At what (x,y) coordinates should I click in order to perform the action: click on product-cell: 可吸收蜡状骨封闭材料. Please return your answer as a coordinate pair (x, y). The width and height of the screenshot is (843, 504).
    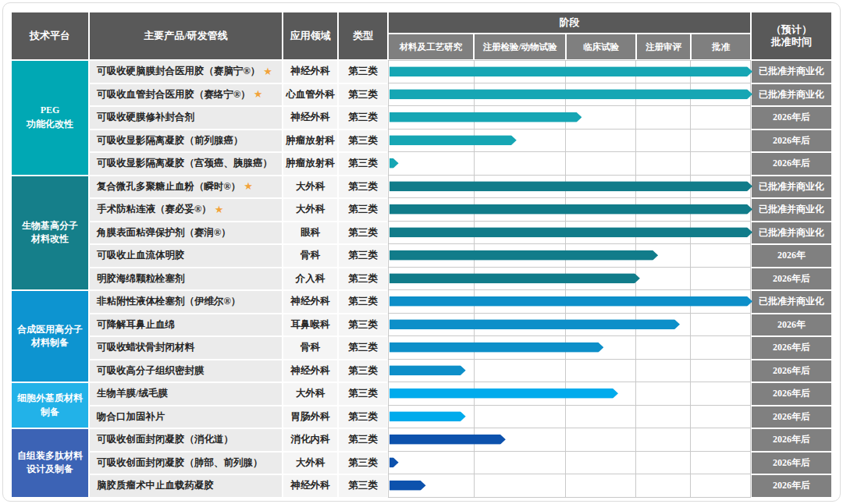
    Looking at the image, I should click on (186, 348).